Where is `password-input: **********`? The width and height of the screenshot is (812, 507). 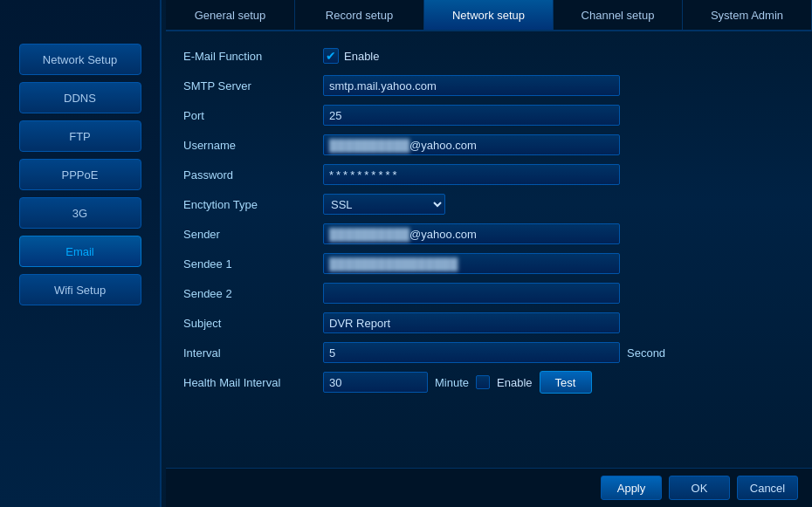
password-input: ********** is located at coordinates (471, 175).